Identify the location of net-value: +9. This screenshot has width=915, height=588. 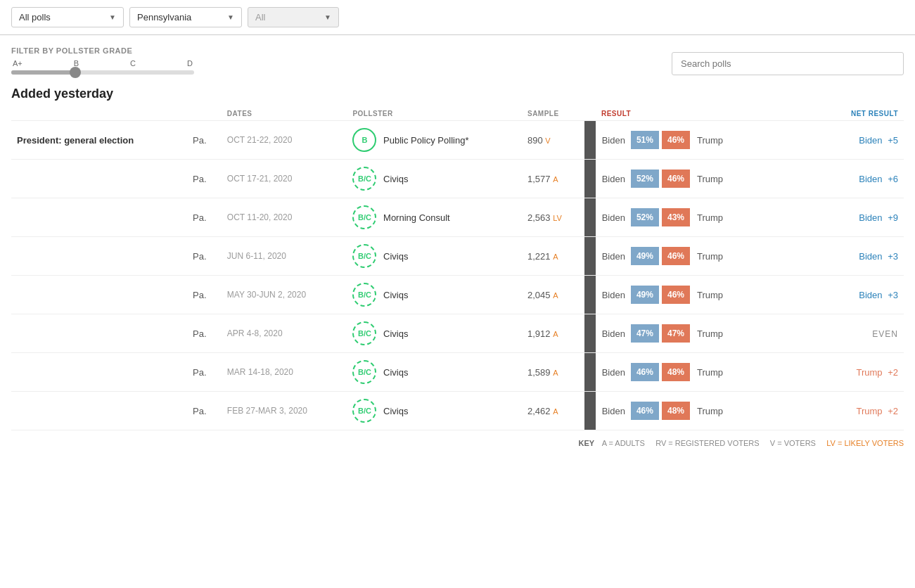
(893, 218).